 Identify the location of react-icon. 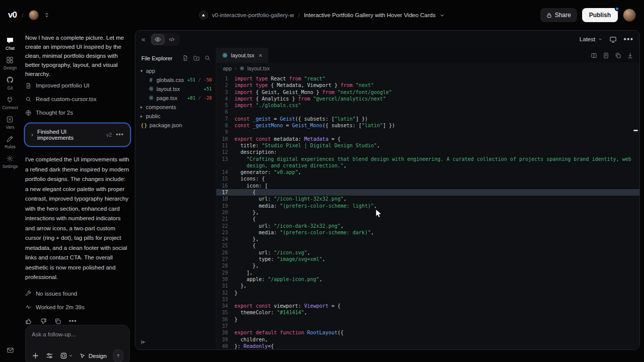
(225, 55).